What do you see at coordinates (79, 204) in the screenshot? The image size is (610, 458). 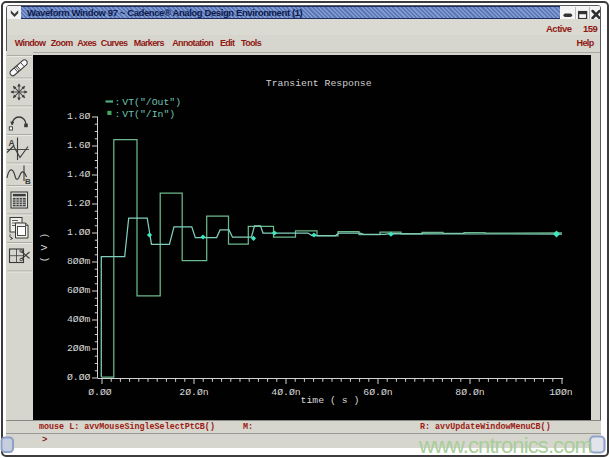 I see `svg-text: 1.2Ø` at bounding box center [79, 204].